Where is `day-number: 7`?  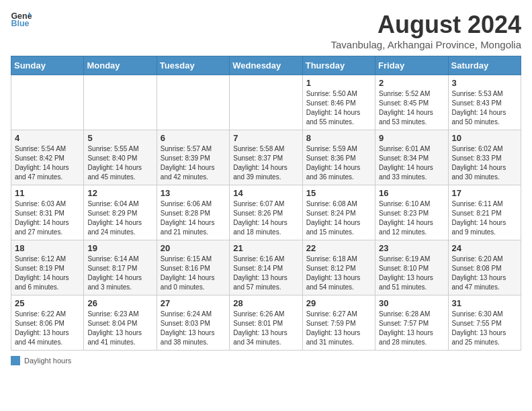 day-number: 7 is located at coordinates (266, 138).